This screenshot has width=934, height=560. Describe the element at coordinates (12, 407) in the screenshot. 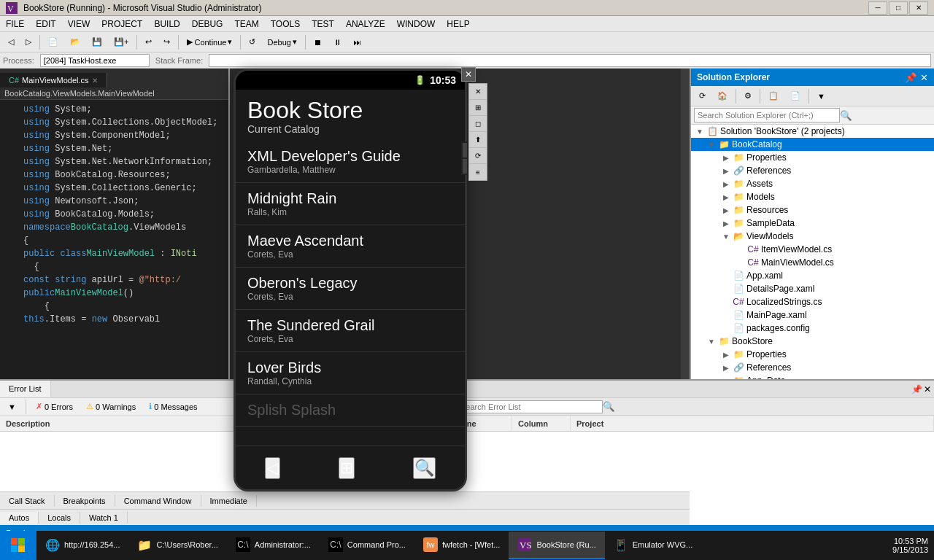

I see `error-filter-button: ▼` at that location.